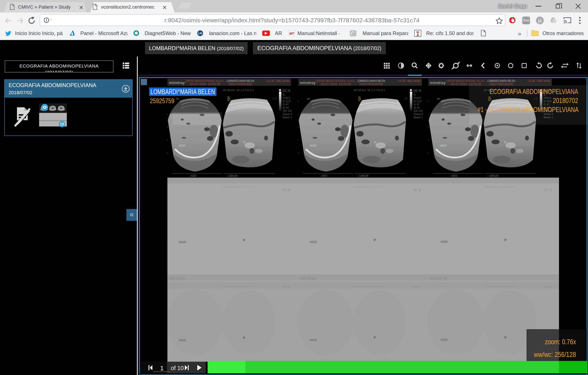 This screenshot has width=588, height=375. What do you see at coordinates (528, 109) in the screenshot?
I see `svg-text:#1 - ECOGRAFIA ABDOMINOPELVIAN: #1 - ECOGRAFIA ABDOMINOPELVIANA` at bounding box center [528, 109].